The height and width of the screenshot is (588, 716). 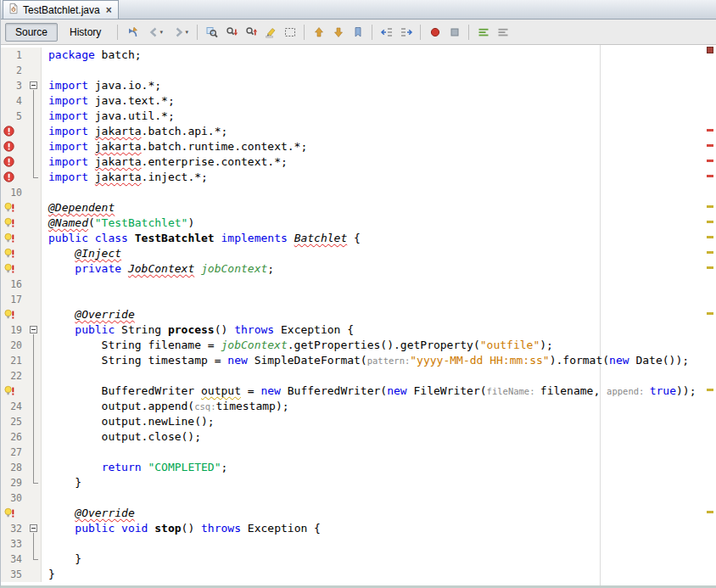 What do you see at coordinates (378, 238) in the screenshot?
I see `code-content: public class TestBatchlet implements Bat…` at bounding box center [378, 238].